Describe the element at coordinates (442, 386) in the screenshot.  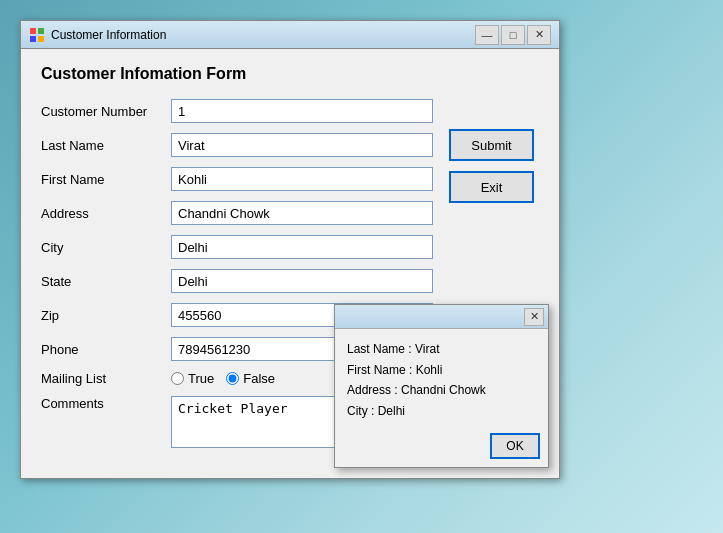
I see `popup-dialog: ✕ Last Name : Virat First Name : Kohli A…` at that location.